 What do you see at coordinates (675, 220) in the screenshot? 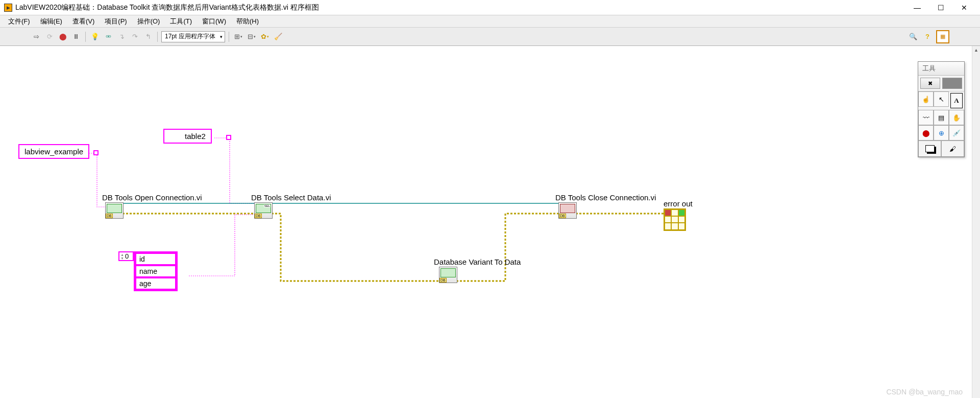
I see `error-out-indicator` at bounding box center [675, 220].